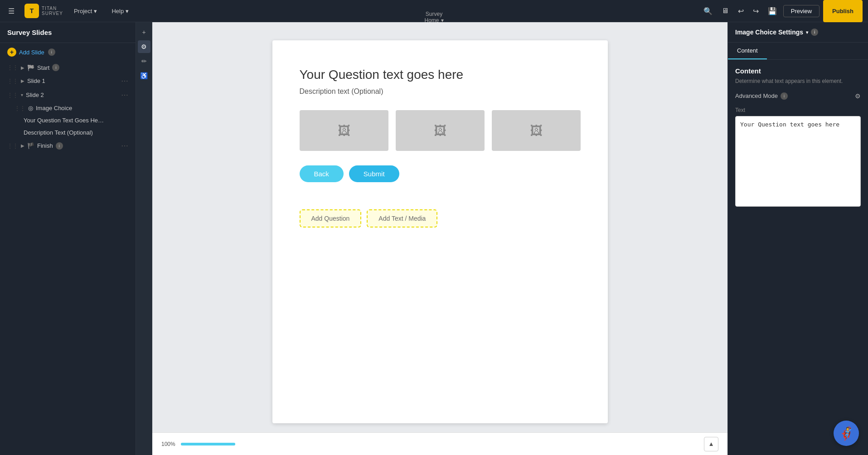 The image size is (868, 455). What do you see at coordinates (777, 32) in the screenshot?
I see `panel-title: Image Choice Settings ▾ i` at bounding box center [777, 32].